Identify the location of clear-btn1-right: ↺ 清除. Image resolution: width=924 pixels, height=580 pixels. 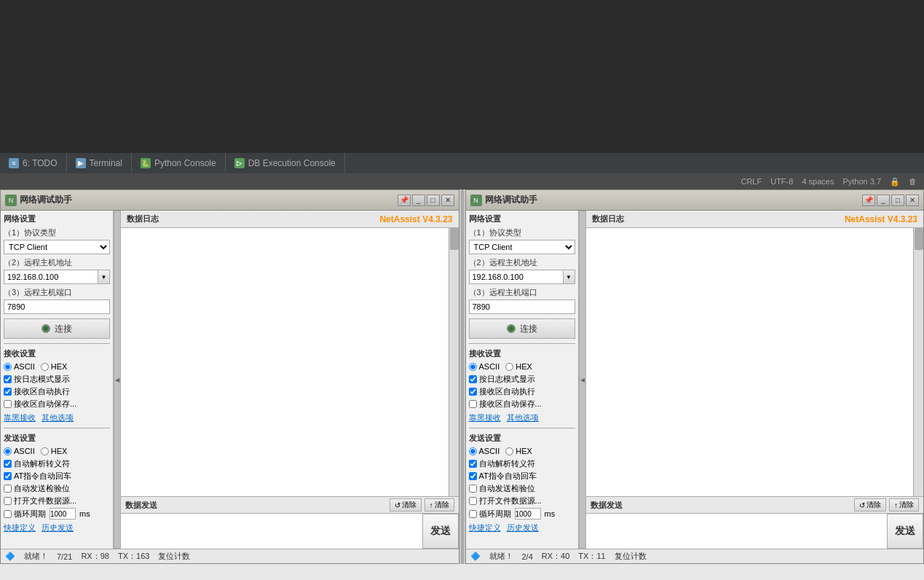
(870, 505).